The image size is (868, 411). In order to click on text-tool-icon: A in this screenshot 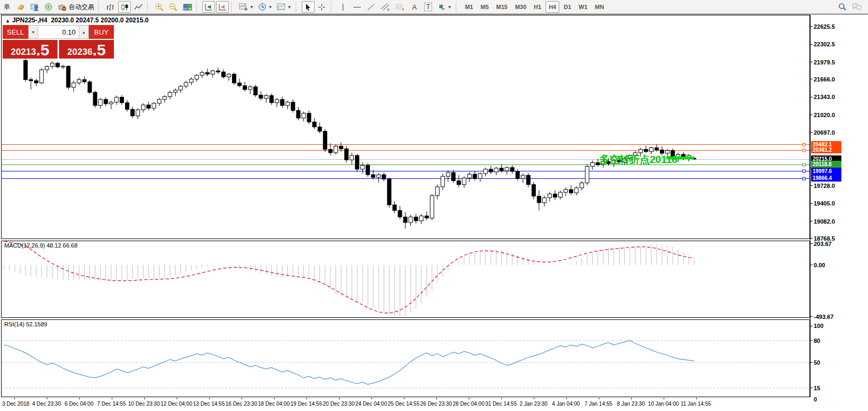, I will do `click(414, 7)`.